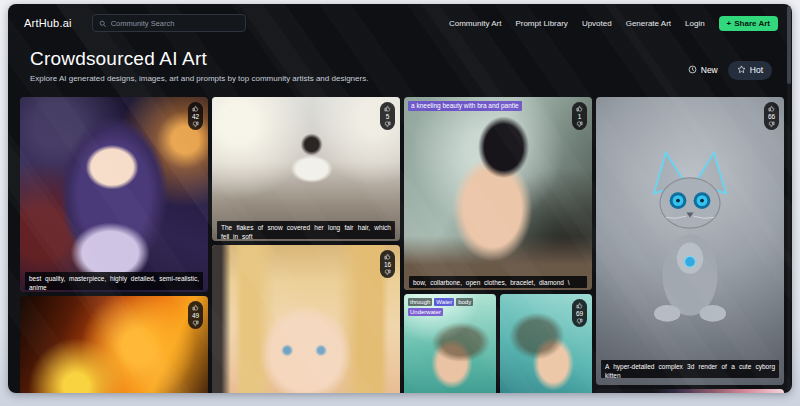 The image size is (800, 406). What do you see at coordinates (789, 45) in the screenshot?
I see `scrollbar-thumb` at bounding box center [789, 45].